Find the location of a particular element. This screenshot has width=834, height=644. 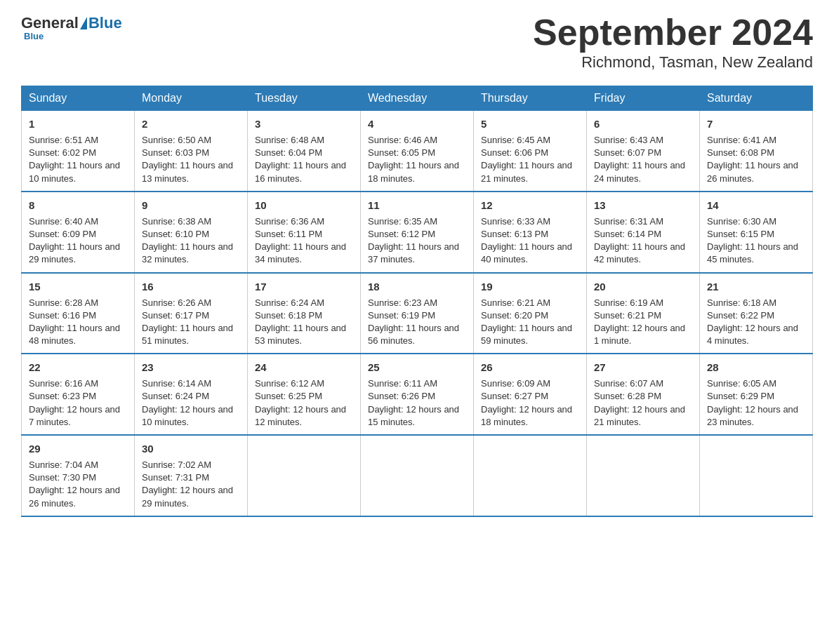

day-info: Sunrise: 6:11 AMSunset: 6:26 PMDaylight:… is located at coordinates (417, 403).